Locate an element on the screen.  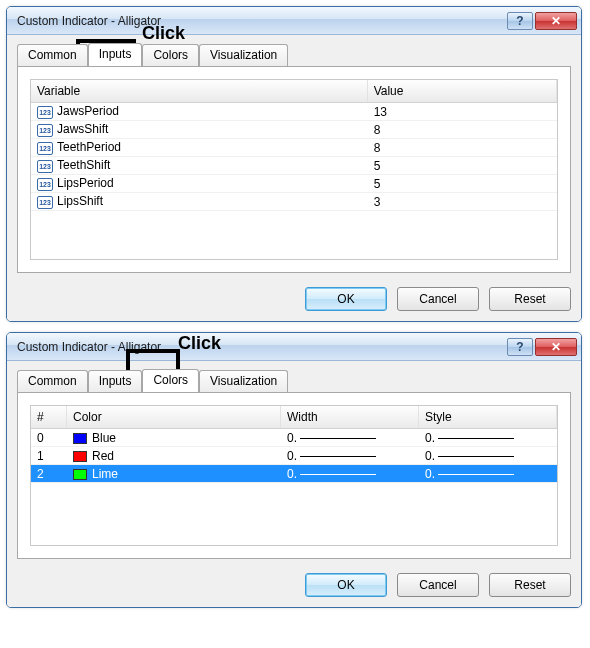
table-header: # Color Width Style is located at coordinates (294, 418).